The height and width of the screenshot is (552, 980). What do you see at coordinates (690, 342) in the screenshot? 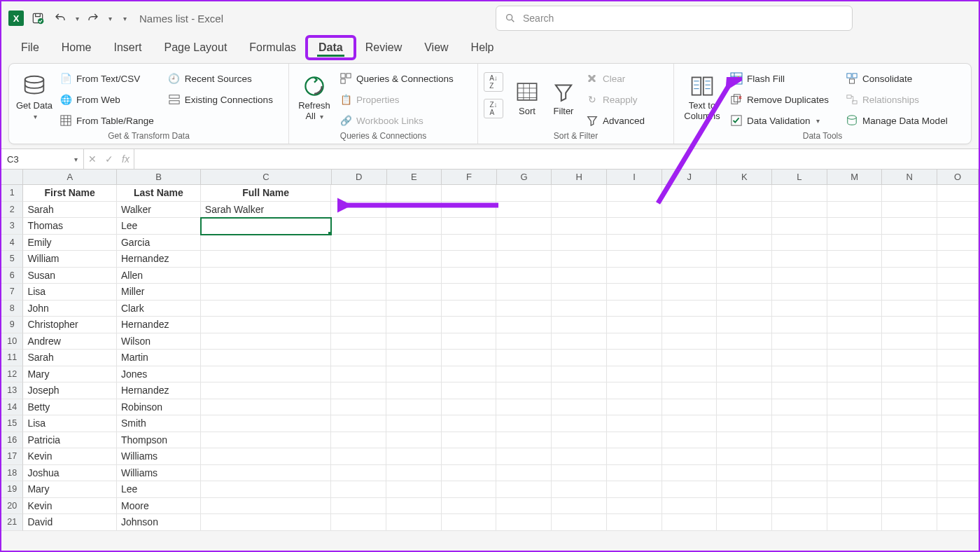
I see `cell-J10` at bounding box center [690, 342].